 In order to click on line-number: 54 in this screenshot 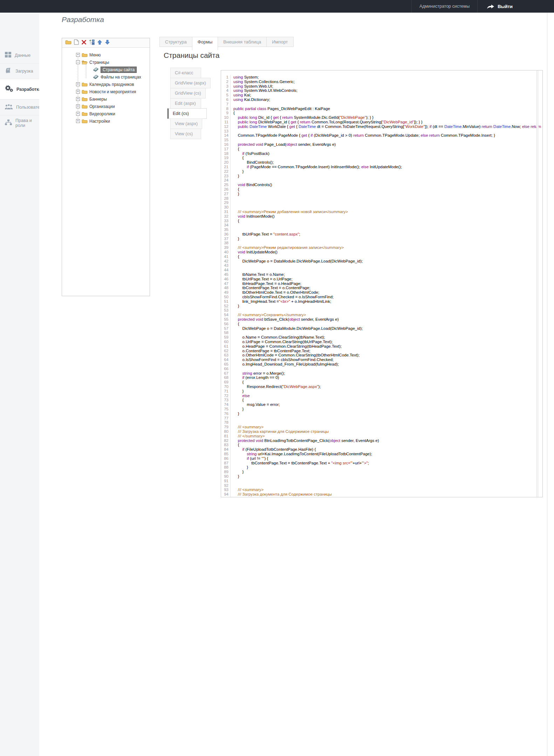, I will do `click(226, 315)`.